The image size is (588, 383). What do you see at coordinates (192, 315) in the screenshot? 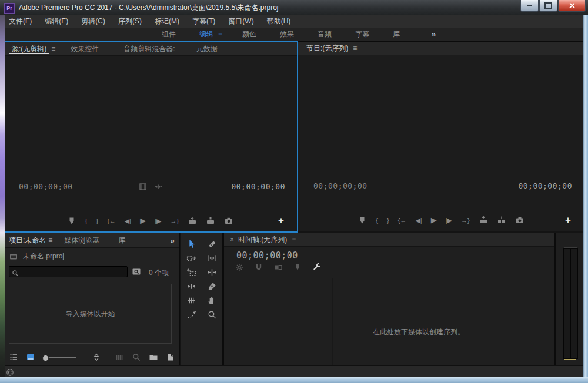
I see `path-select-tool` at bounding box center [192, 315].